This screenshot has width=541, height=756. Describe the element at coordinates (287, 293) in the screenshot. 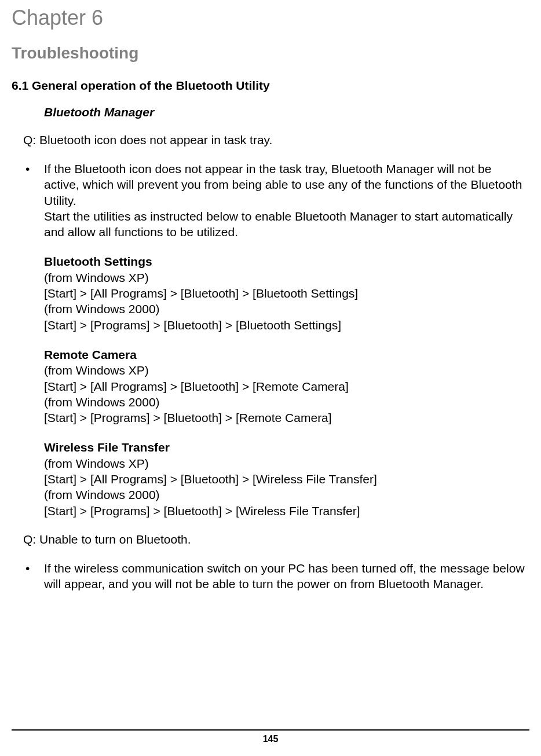

I see `bluetooth-settings-group: Bluetooth Settings (from Windows XP) [St…` at that location.